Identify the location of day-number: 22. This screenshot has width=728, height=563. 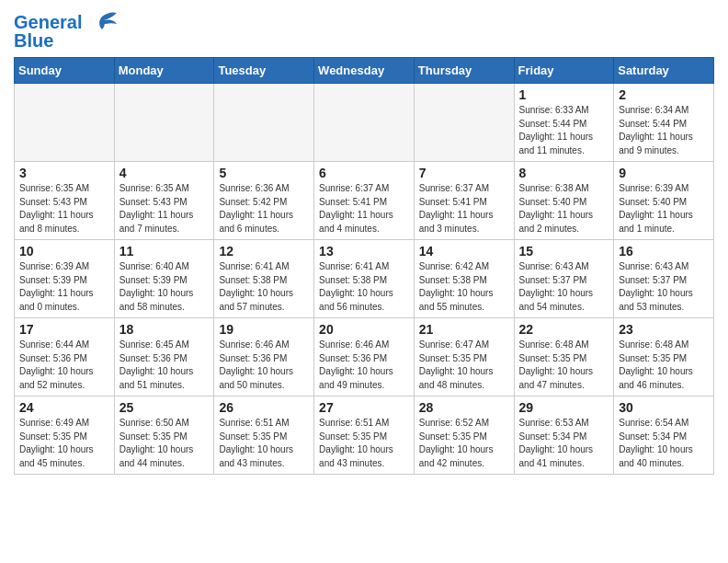
(564, 329).